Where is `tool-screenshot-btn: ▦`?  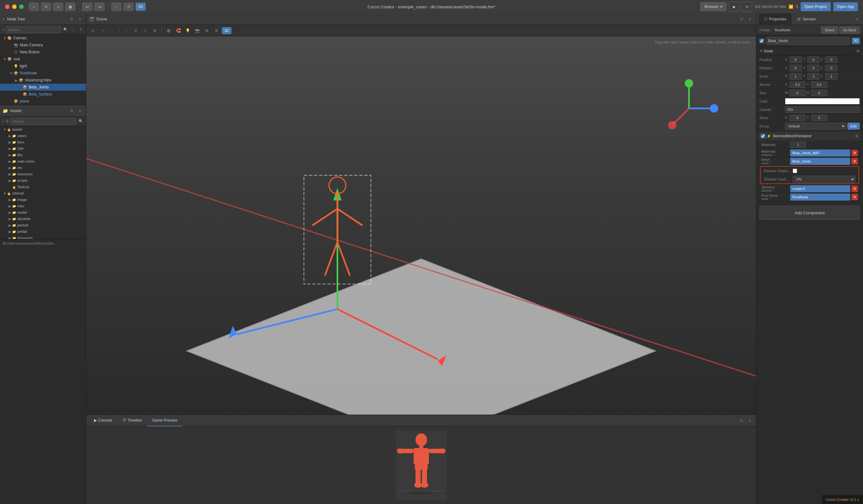 tool-screenshot-btn: ▦ is located at coordinates (70, 7).